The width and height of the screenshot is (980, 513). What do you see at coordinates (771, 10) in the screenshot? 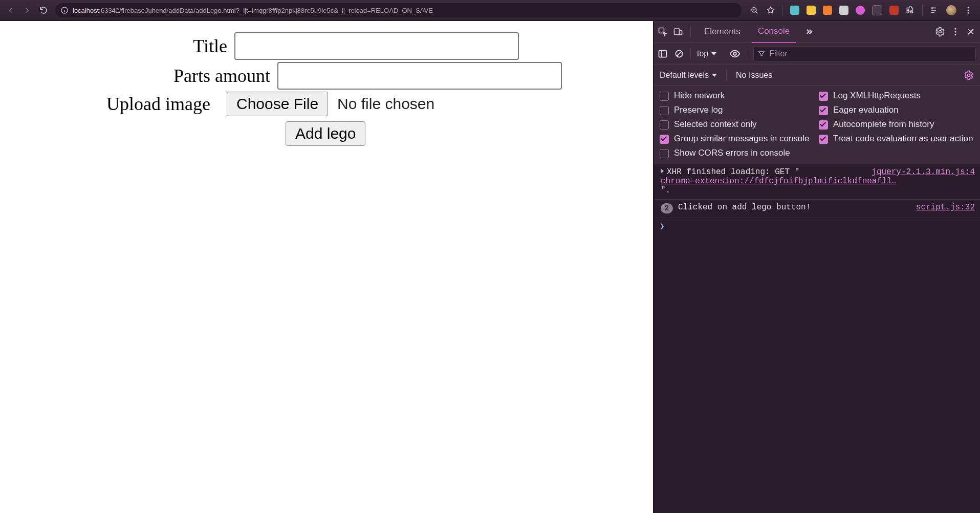
I see `star-icon` at bounding box center [771, 10].